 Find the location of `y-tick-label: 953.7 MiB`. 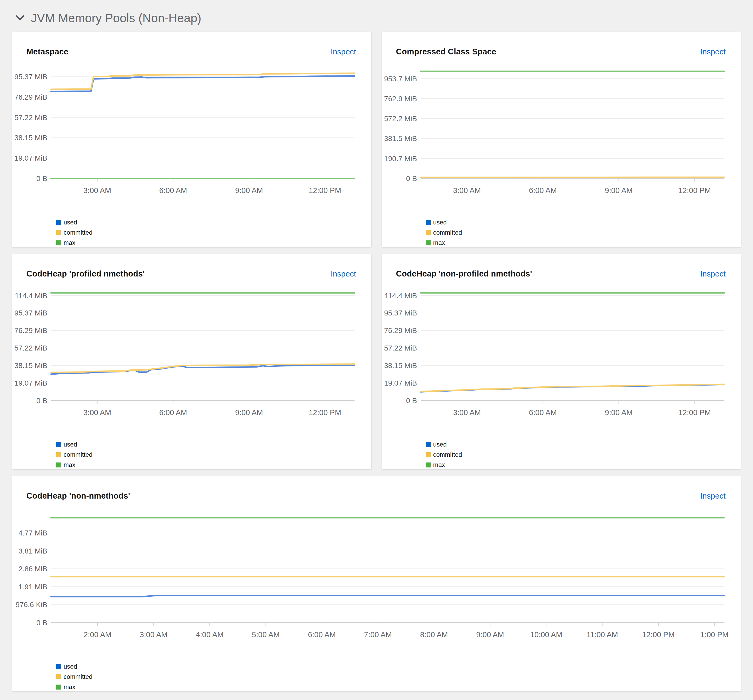

y-tick-label: 953.7 MiB is located at coordinates (401, 79).